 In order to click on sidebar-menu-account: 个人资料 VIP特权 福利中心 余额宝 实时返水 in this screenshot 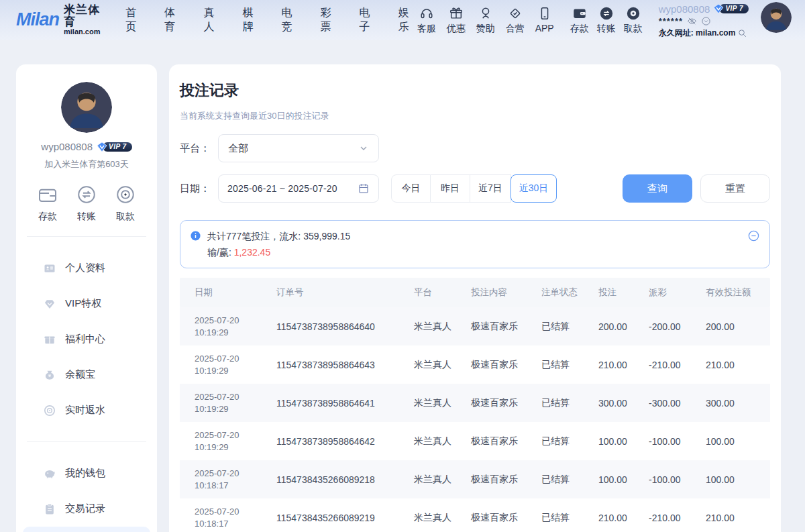, I will do `click(87, 339)`.